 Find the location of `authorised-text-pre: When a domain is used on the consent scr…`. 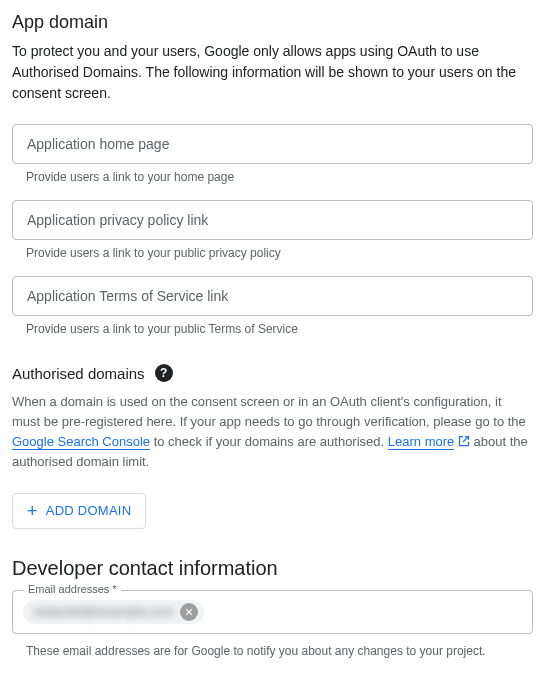

authorised-text-pre: When a domain is used on the consent scr… is located at coordinates (269, 412).